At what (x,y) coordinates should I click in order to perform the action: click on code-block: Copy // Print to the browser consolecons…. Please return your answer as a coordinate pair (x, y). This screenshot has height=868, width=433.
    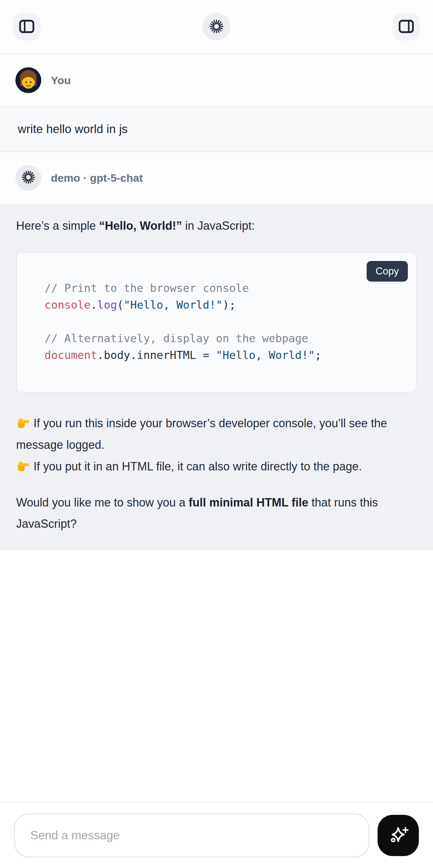
    Looking at the image, I should click on (216, 322).